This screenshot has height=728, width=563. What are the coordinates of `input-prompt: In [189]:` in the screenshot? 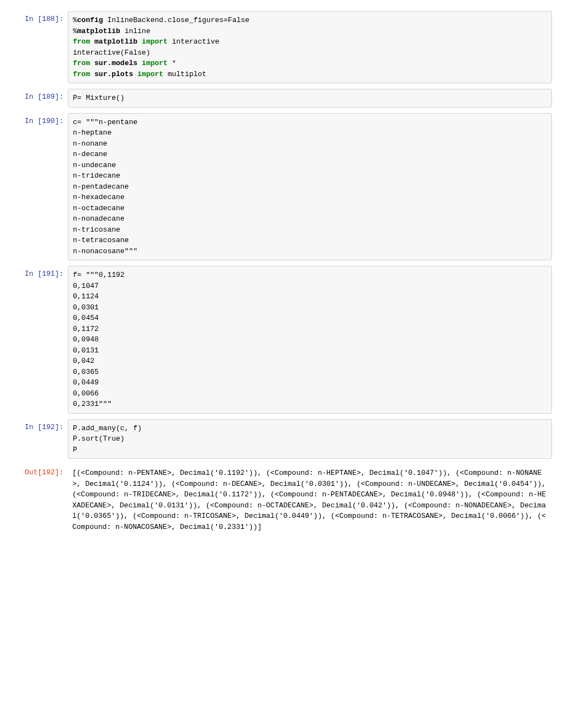 It's located at (40, 98).